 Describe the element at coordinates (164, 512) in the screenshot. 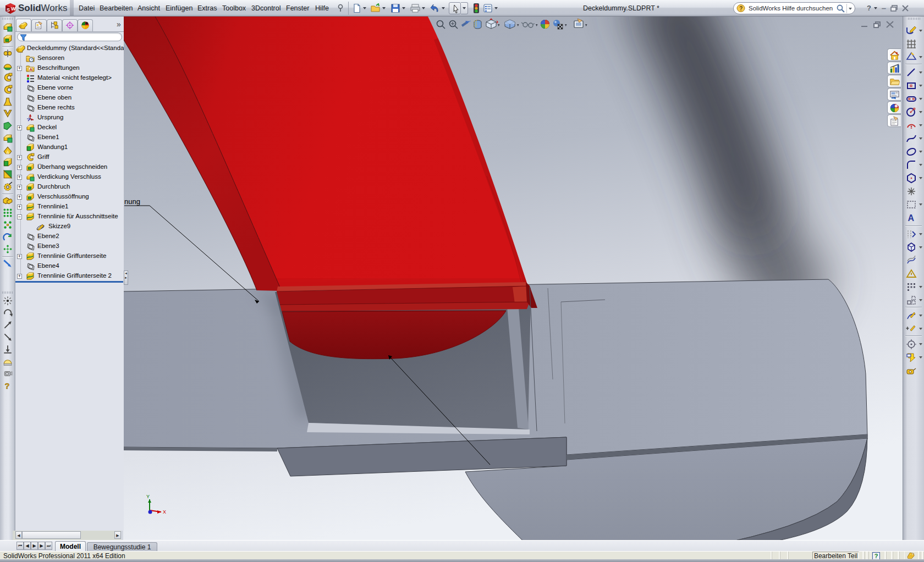

I see `svg-text: X` at that location.